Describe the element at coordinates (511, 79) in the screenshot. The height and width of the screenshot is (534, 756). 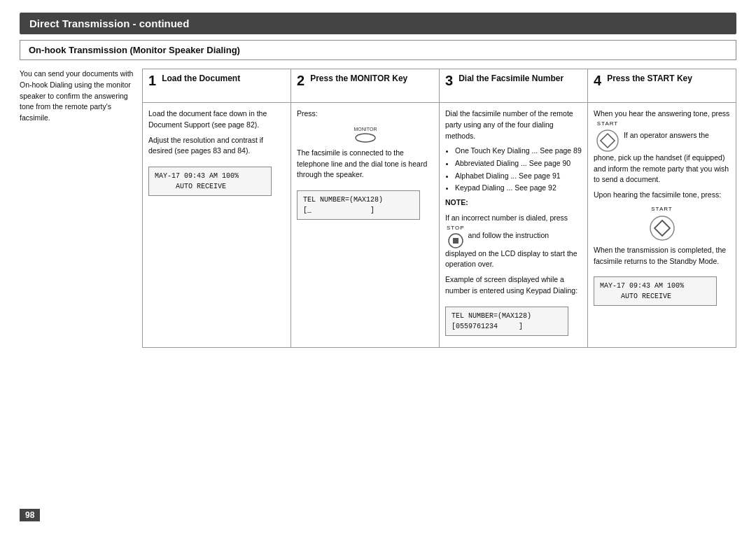
I see `step-3-title: Dial the Facsimile Number` at that location.